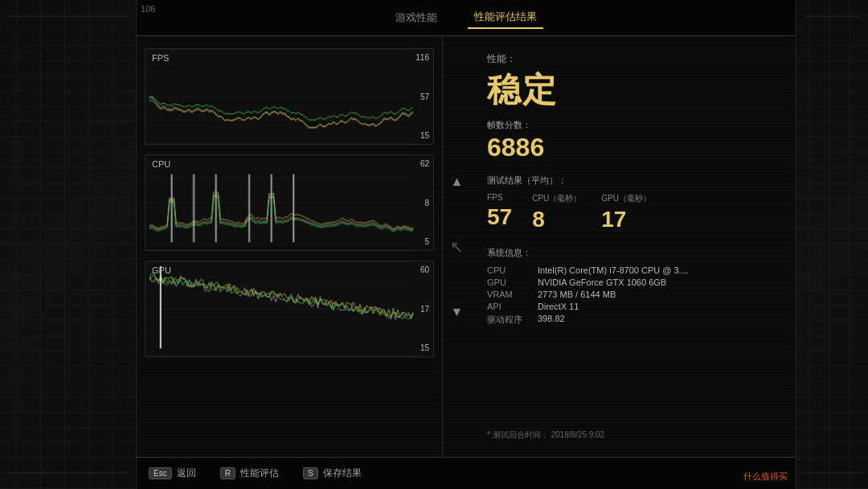 This screenshot has width=868, height=489. What do you see at coordinates (342, 473) in the screenshot?
I see `save-label: 保存结果` at bounding box center [342, 473].